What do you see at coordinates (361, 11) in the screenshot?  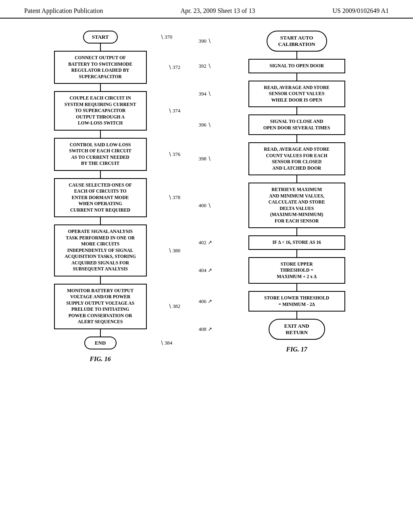 I see `header-patent-num: US 2009/0102649 A1` at bounding box center [361, 11].